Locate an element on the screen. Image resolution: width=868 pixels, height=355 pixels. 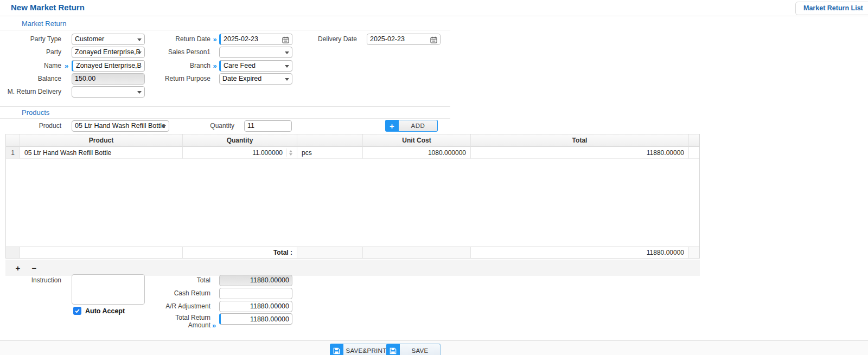
table-total-row: Total : 11880.00000 is located at coordinates (353, 253).